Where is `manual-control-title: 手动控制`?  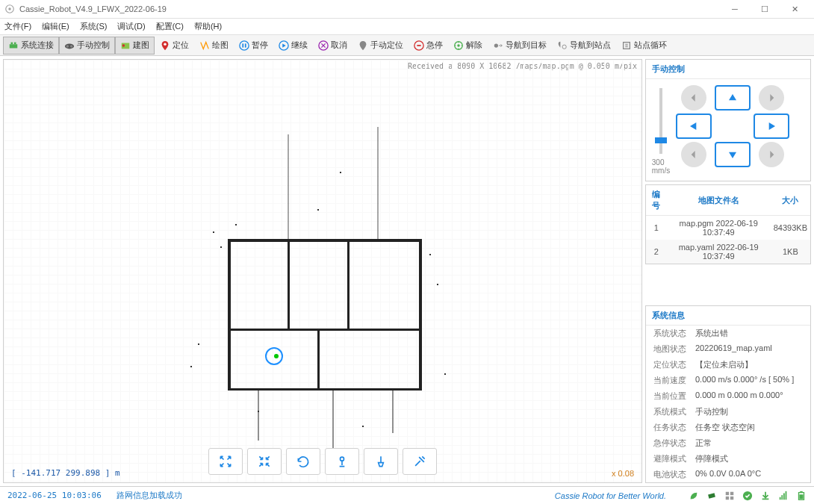 manual-control-title: 手动控制 is located at coordinates (728, 69).